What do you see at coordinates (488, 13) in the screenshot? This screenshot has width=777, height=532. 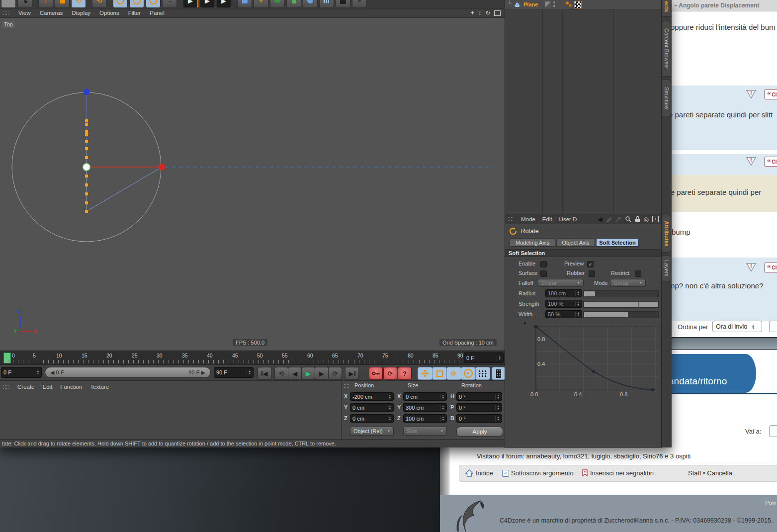 I see `view-rotate-icon: ↻` at bounding box center [488, 13].